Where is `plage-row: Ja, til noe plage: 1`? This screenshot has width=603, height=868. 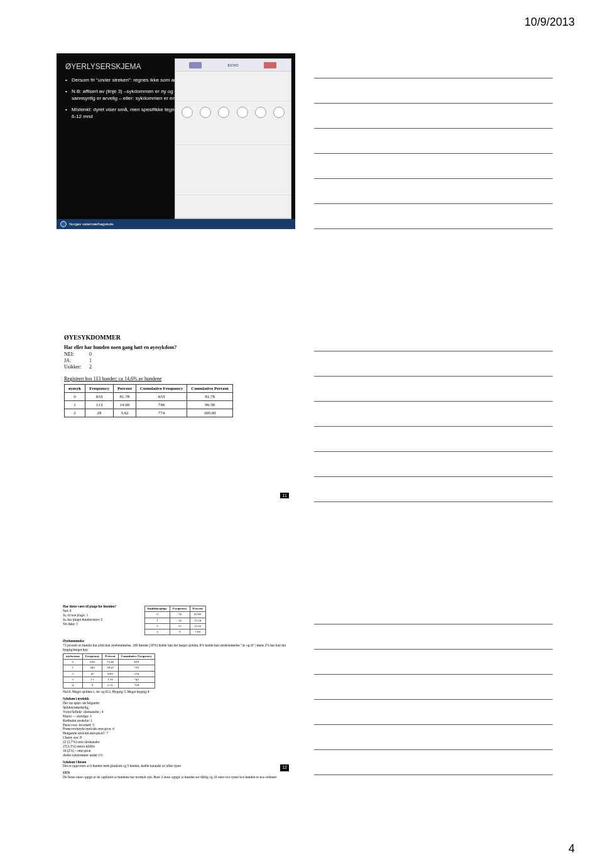 plage-row: Ja, til noe plage: 1 is located at coordinates (104, 615).